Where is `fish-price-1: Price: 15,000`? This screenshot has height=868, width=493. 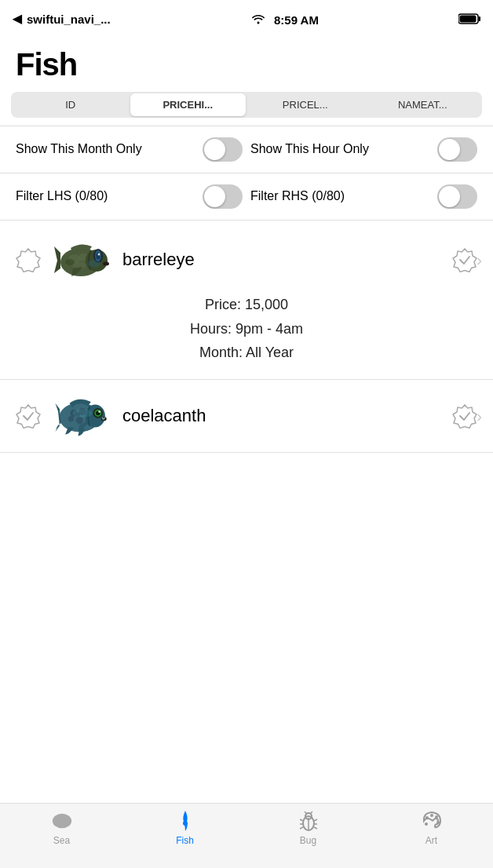 fish-price-1: Price: 15,000 is located at coordinates (246, 305).